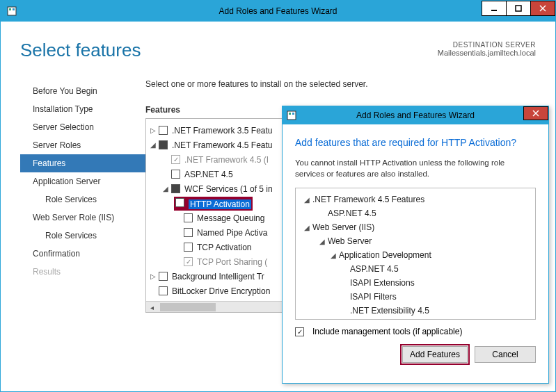 This screenshot has height=392, width=556. Describe the element at coordinates (221, 291) in the screenshot. I see `tree-item-bitlocker-drive: BitLocker Drive Encryption` at that location.